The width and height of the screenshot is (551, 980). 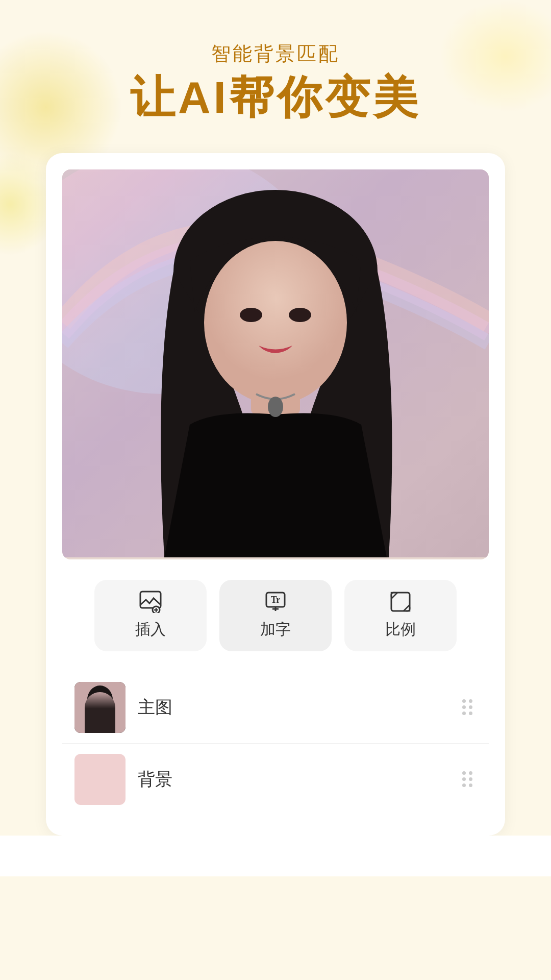 I want to click on layer-thumb-bg, so click(x=100, y=779).